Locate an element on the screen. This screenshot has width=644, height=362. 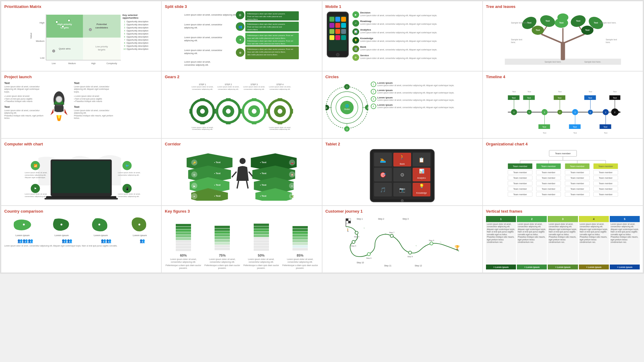
cell-mobile1: Mobile 1 is located at coordinates (402, 36).